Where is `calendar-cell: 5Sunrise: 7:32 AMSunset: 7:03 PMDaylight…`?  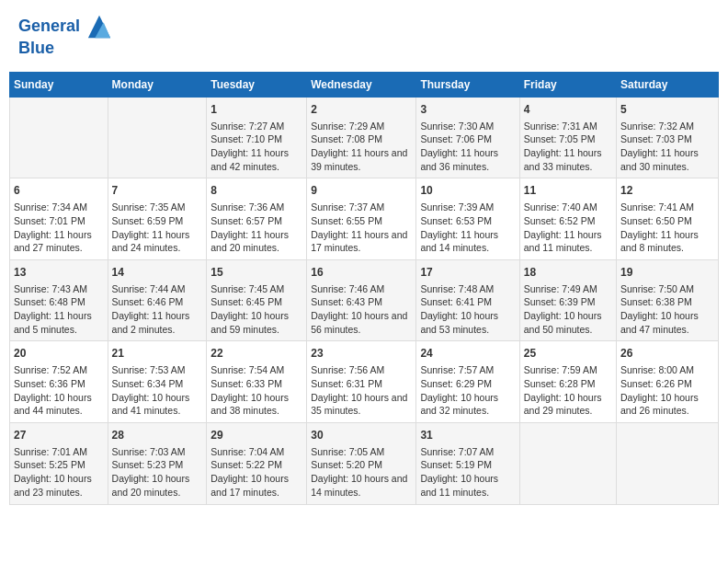
calendar-cell: 5Sunrise: 7:32 AMSunset: 7:03 PMDaylight… is located at coordinates (667, 138).